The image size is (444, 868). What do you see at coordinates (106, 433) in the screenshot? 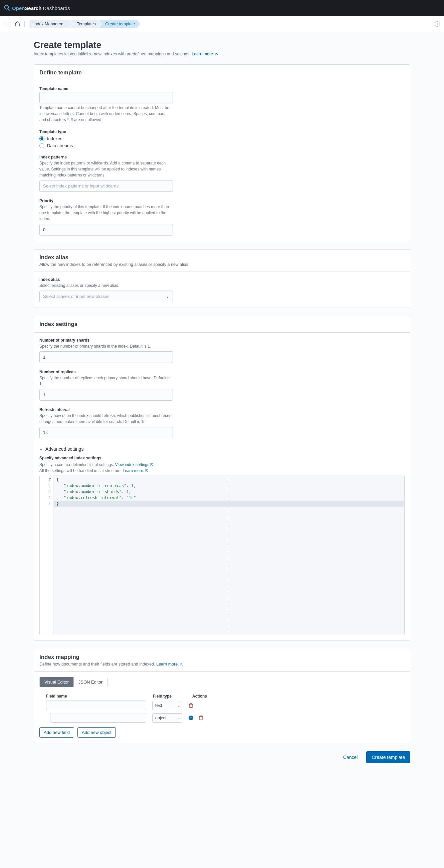
I see `refresh-input` at bounding box center [106, 433].